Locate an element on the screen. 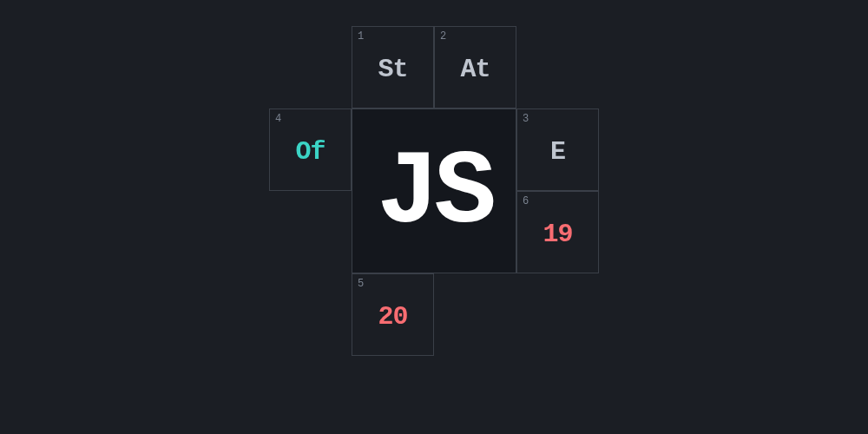 The height and width of the screenshot is (434, 868). tile-symbol: JS is located at coordinates (434, 194).